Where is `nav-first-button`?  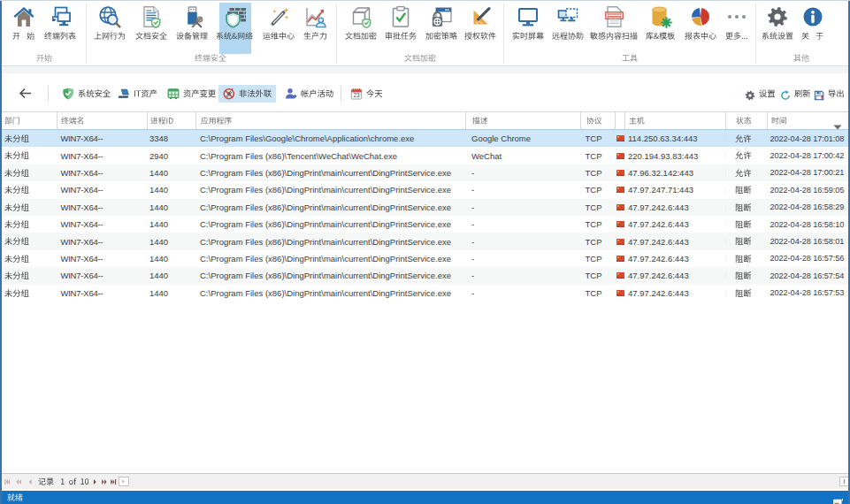 nav-first-button is located at coordinates (7, 481).